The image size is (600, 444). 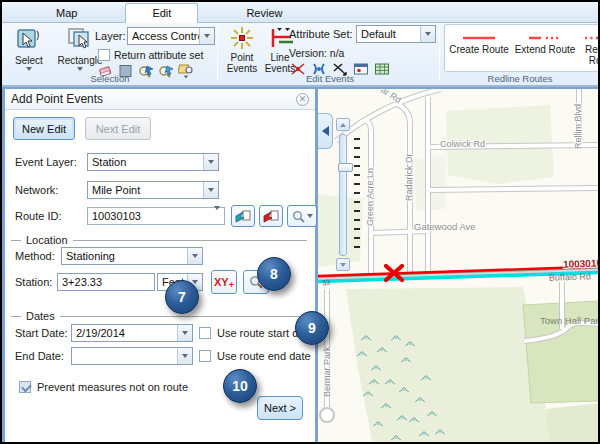 What do you see at coordinates (428, 34) in the screenshot?
I see `attribute-set-dropdown-arrow` at bounding box center [428, 34].